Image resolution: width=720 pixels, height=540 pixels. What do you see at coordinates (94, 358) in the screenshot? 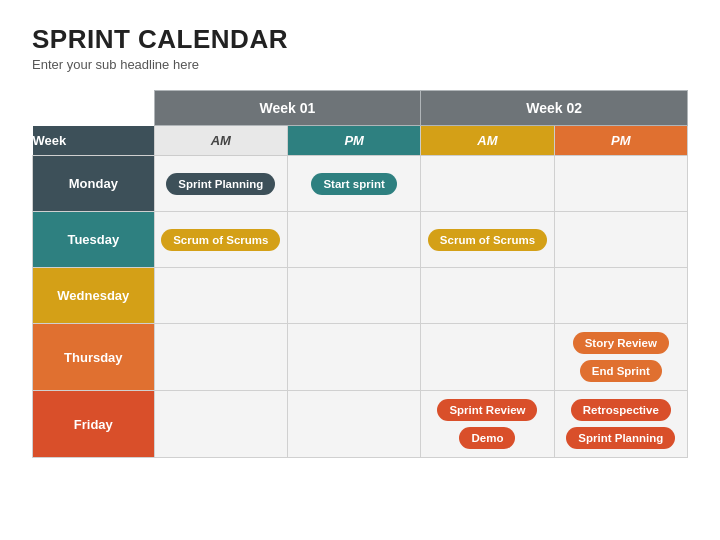
I see `thursday-label: Thursday` at bounding box center [94, 358].